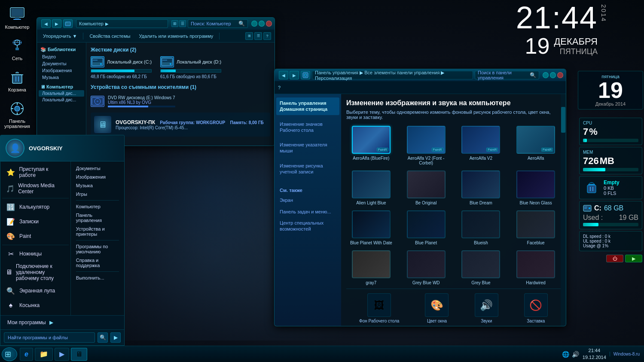 The height and width of the screenshot is (362, 644). I want to click on explorer-system-properties-button: Свойства системы, so click(110, 36).